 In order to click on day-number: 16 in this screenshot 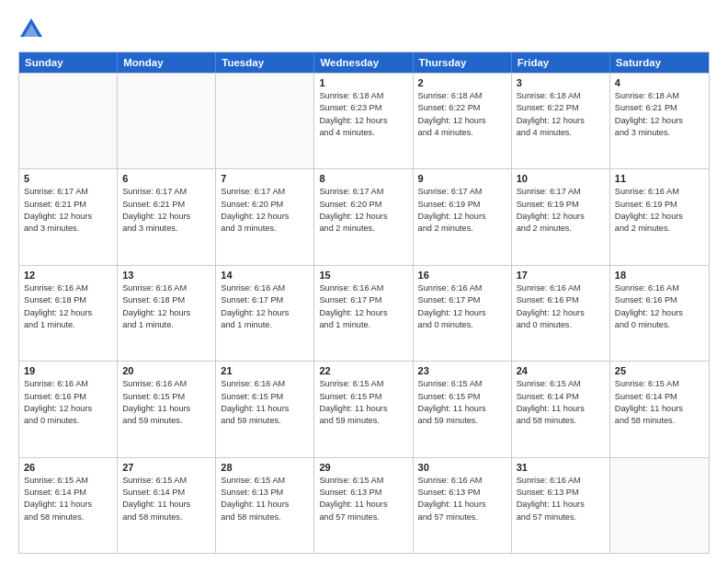, I will do `click(462, 275)`.